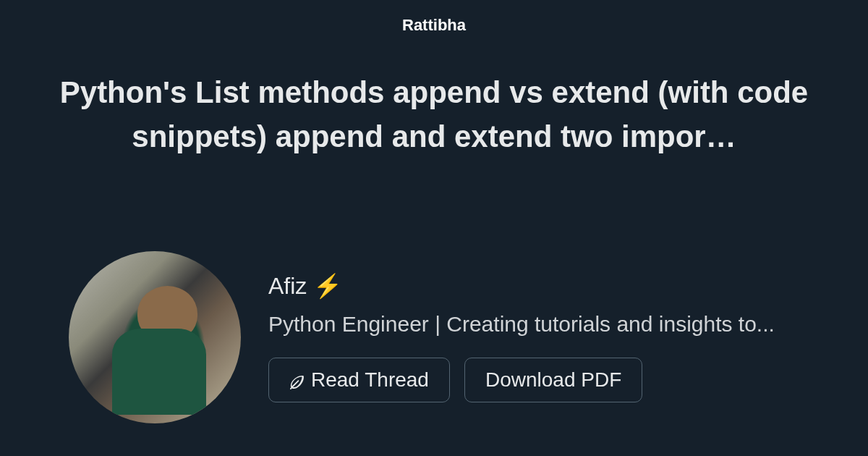 The image size is (868, 456). What do you see at coordinates (434, 17) in the screenshot?
I see `site-name: Rattibha` at bounding box center [434, 17].